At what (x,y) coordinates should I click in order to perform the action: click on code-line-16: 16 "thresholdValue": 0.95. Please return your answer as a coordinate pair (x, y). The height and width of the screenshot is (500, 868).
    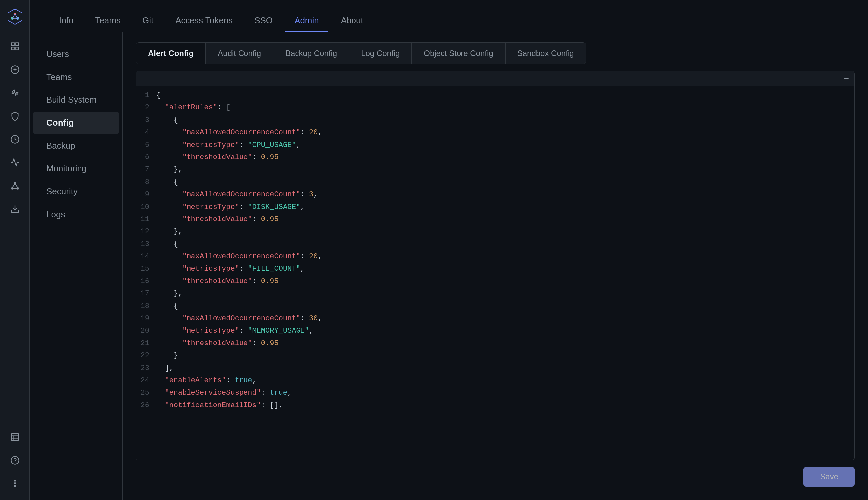
    Looking at the image, I should click on (495, 281).